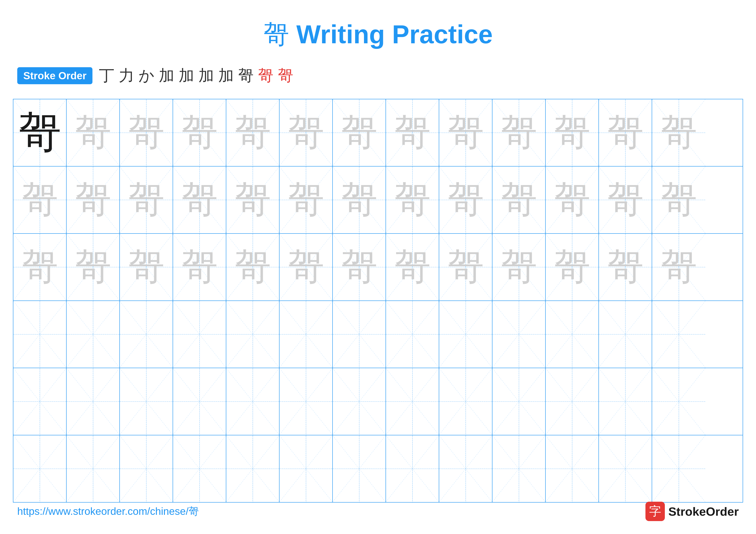 The width and height of the screenshot is (756, 534). What do you see at coordinates (413, 267) in the screenshot?
I see `grid-cell-2-7: 哿` at bounding box center [413, 267].